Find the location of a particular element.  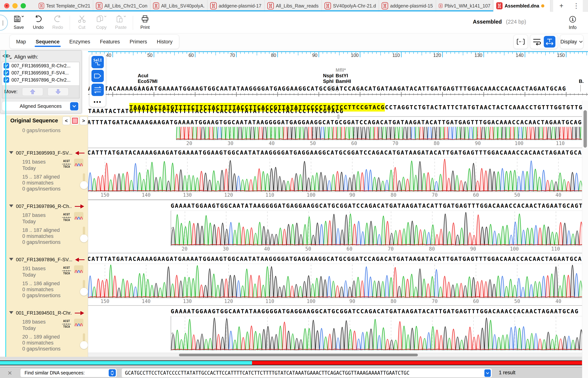

align-sequence-row: 007_FR13695993_R-Chr2... is located at coordinates (41, 66).